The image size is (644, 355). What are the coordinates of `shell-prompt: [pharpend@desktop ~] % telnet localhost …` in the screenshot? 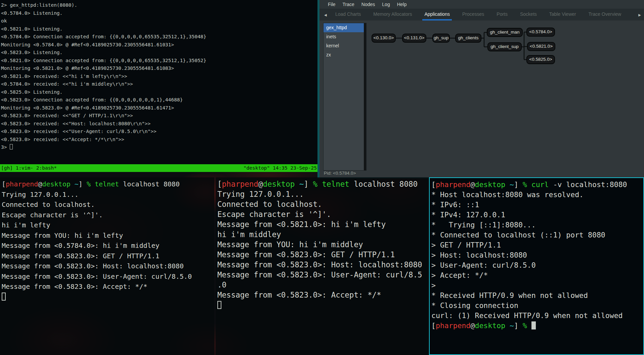 It's located at (323, 184).